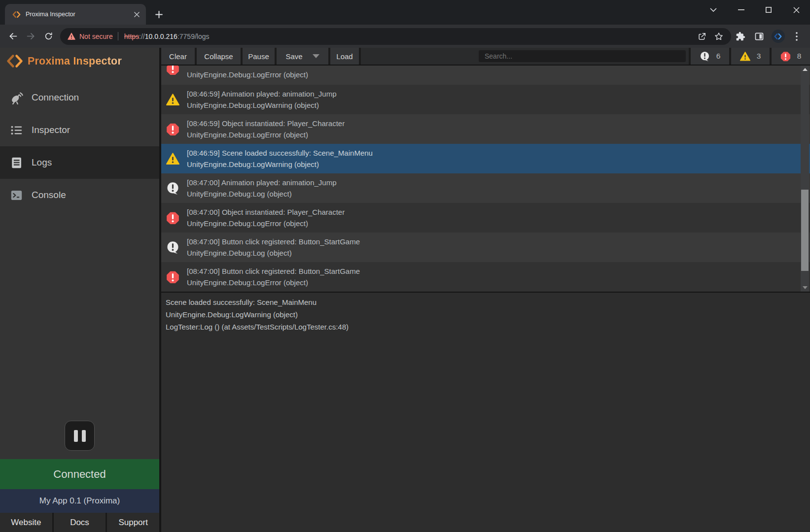  Describe the element at coordinates (13, 36) in the screenshot. I see `back-button` at that location.